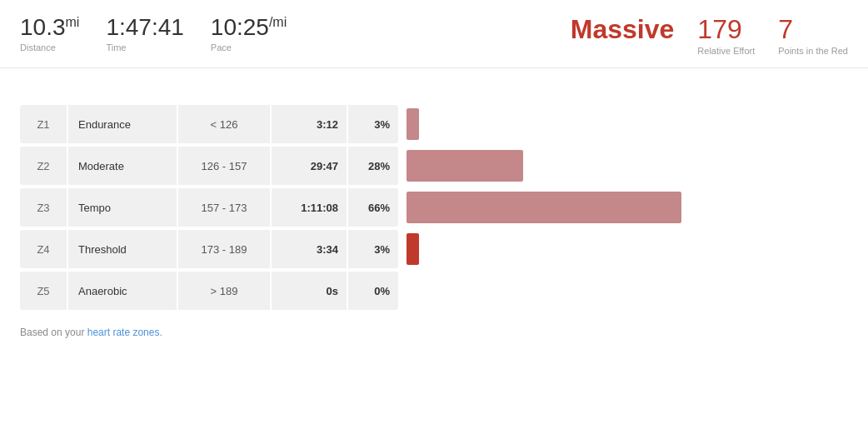 This screenshot has height=429, width=868. I want to click on zone-label: Z5, so click(43, 291).